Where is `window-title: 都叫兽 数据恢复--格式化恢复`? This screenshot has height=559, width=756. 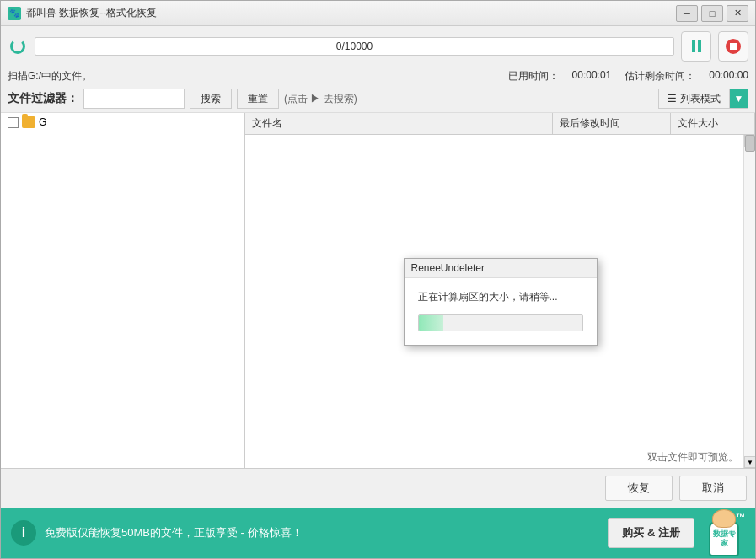 window-title: 都叫兽 数据恢复--格式化恢复 is located at coordinates (351, 13).